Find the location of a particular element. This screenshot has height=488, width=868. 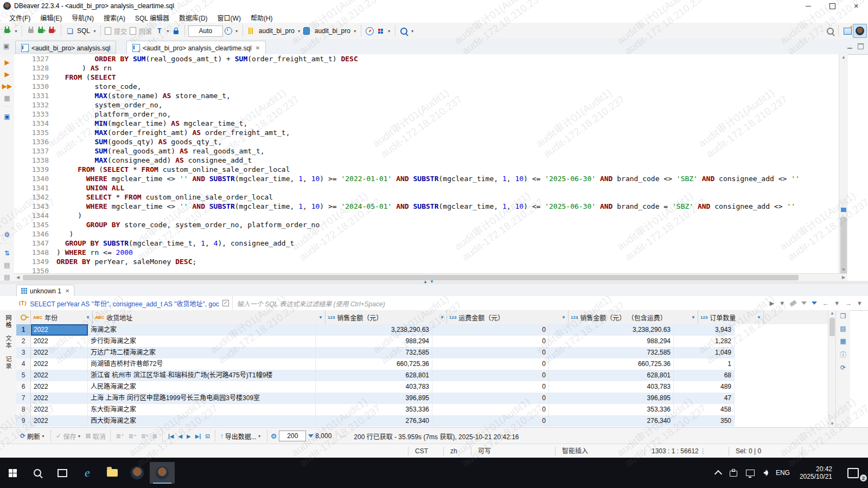

execute-script-icon: ▶▶ is located at coordinates (7, 86).